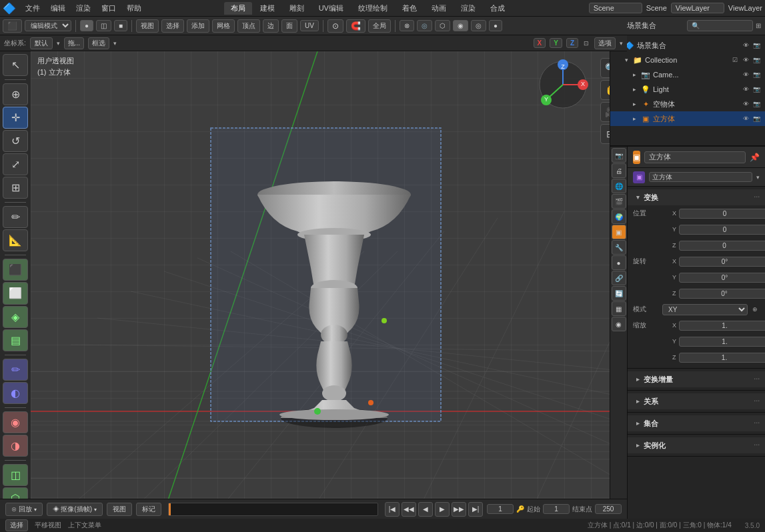 The image size is (765, 532). I want to click on scale-z-input, so click(722, 357).